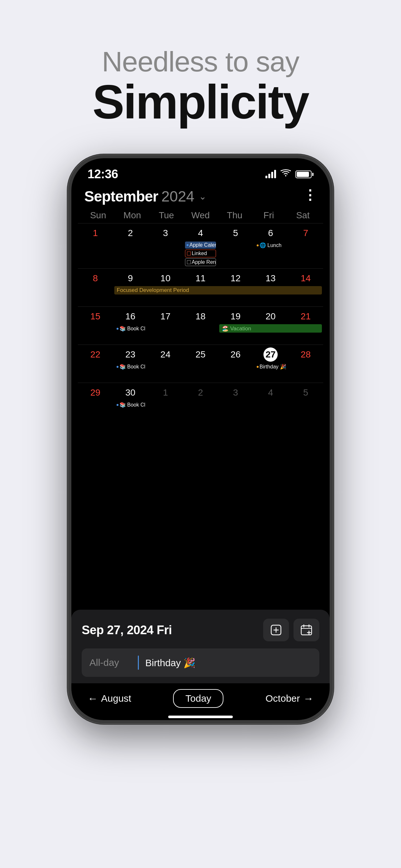  What do you see at coordinates (306, 246) in the screenshot?
I see `cal-cell-sep7: 7` at bounding box center [306, 246].